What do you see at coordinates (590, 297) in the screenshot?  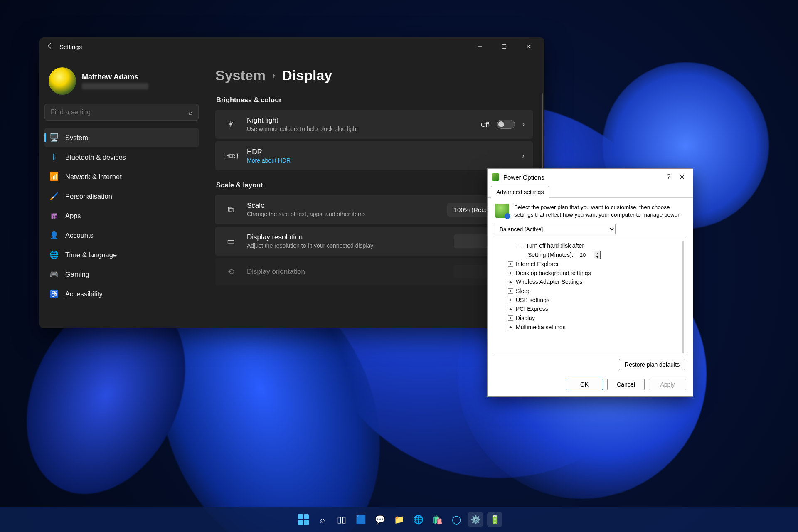 I see `power-settings-tree: − Turn off hard disk after Setting (Minu…` at bounding box center [590, 297].